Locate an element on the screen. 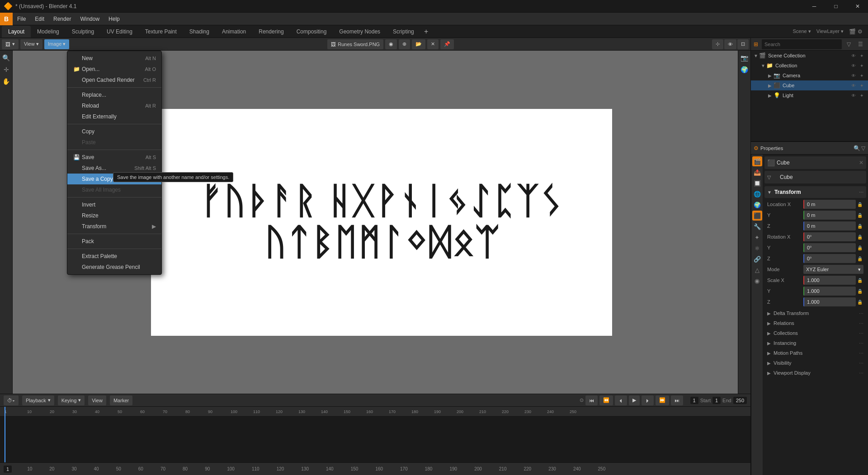 Image resolution: width=868 pixels, height=475 pixels. relations-collapsible: ▶ Relations ⋯ is located at coordinates (816, 323).